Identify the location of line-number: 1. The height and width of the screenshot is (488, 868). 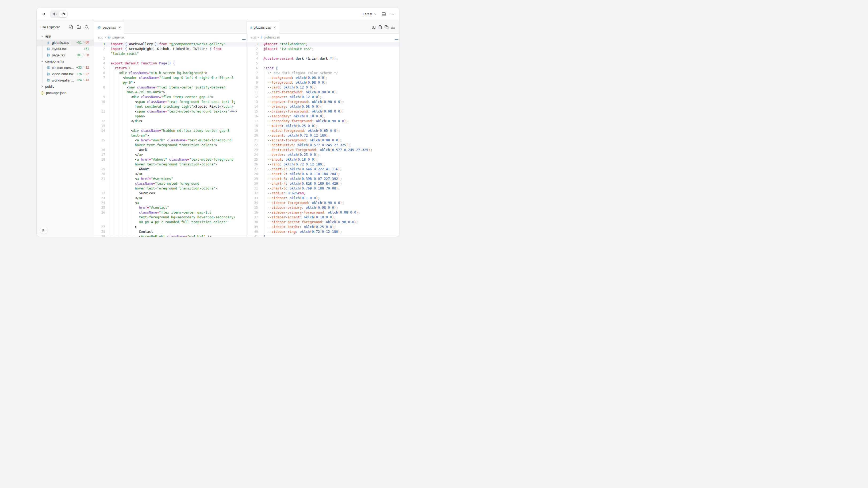
(100, 44).